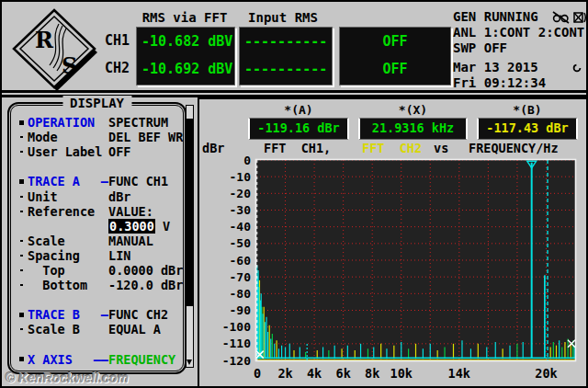 The height and width of the screenshot is (388, 588). I want to click on menu-label: Unit, so click(68, 197).